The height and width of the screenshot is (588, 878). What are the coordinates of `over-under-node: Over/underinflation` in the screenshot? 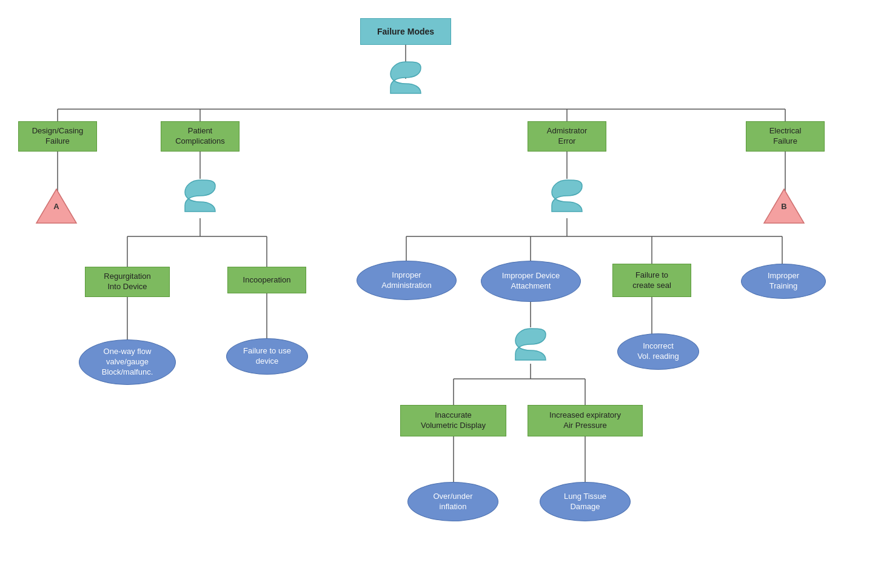 It's located at (453, 502).